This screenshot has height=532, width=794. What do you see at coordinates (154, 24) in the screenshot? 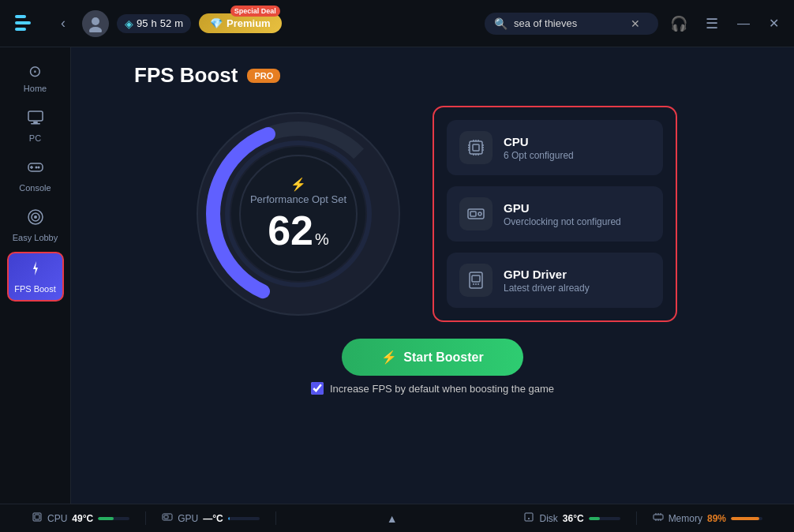
I see `playtime-badge: ◈ 95 h 52 m` at bounding box center [154, 24].